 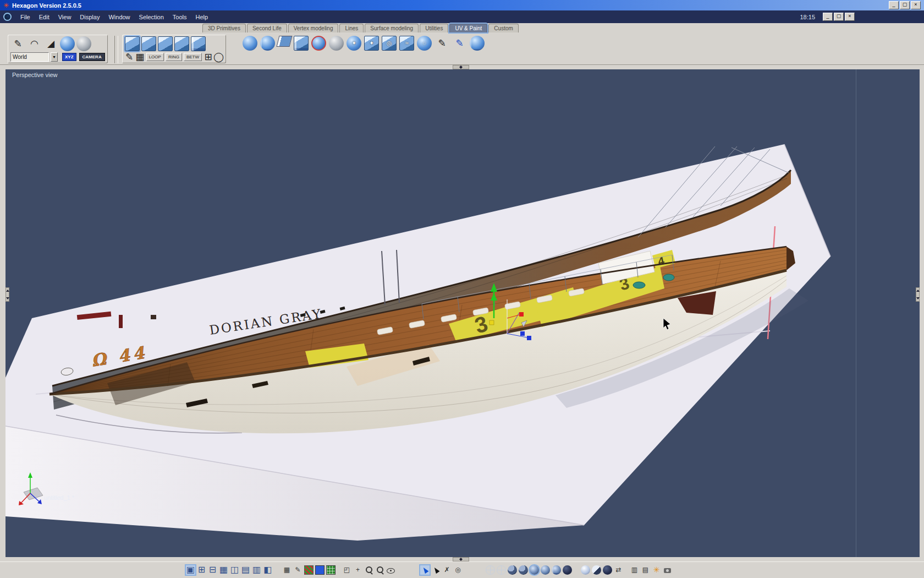 I want to click on textured-shading-icon, so click(x=557, y=570).